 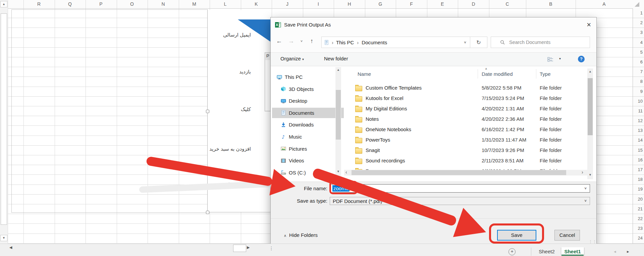 What do you see at coordinates (466, 119) in the screenshot?
I see `file-row: Notes4/20/2022 2:36 AMFile folder` at bounding box center [466, 119].